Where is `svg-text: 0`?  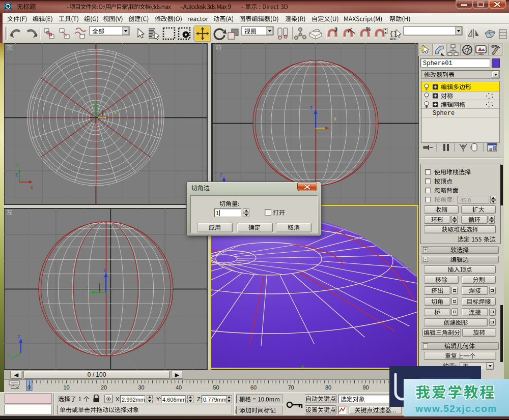 svg-text: 0 is located at coordinates (29, 387).